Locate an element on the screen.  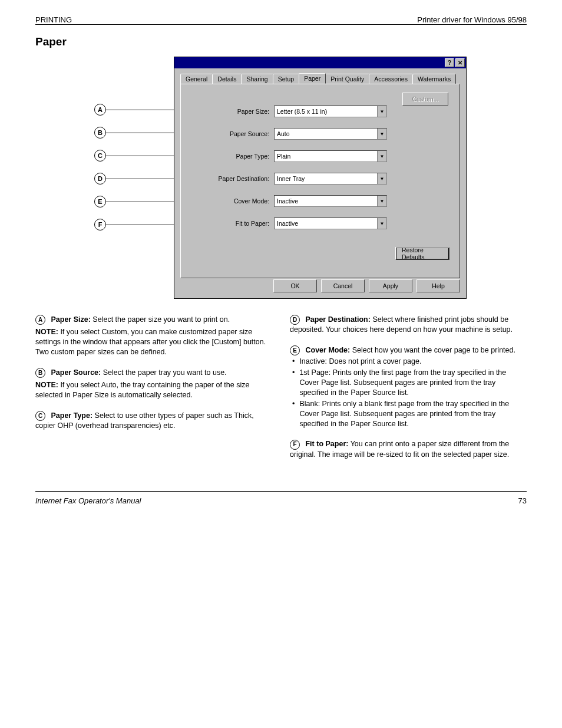
entry-f-title: Fit to Paper: is located at coordinates (326, 444).